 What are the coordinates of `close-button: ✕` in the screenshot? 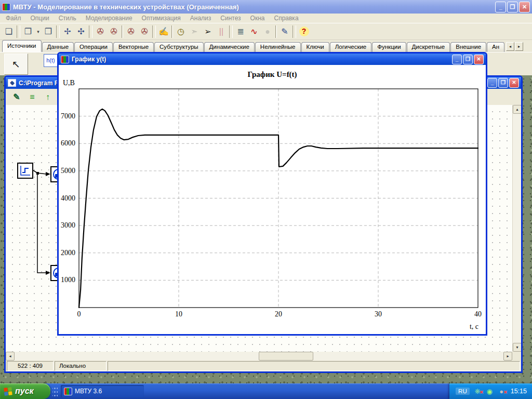 It's located at (525, 7).